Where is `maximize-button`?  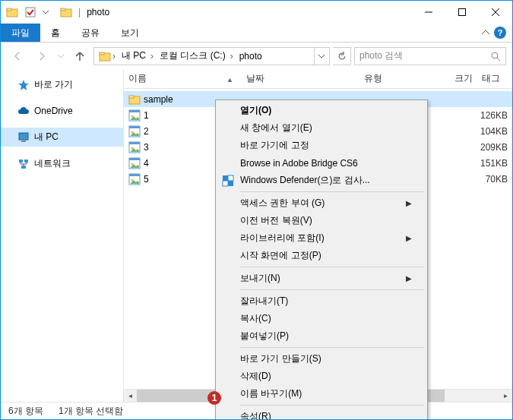 maximize-button is located at coordinates (462, 12).